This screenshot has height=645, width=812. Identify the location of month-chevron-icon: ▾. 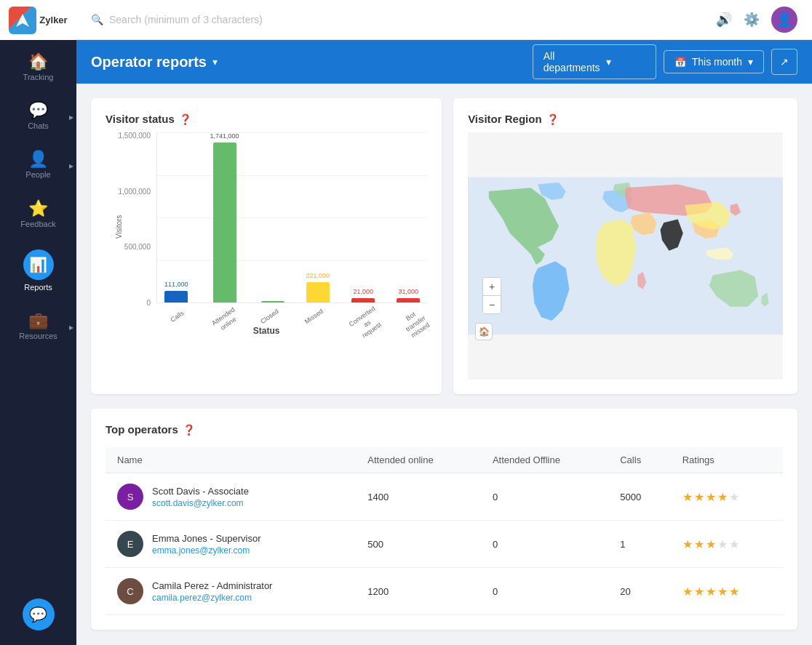
(751, 62).